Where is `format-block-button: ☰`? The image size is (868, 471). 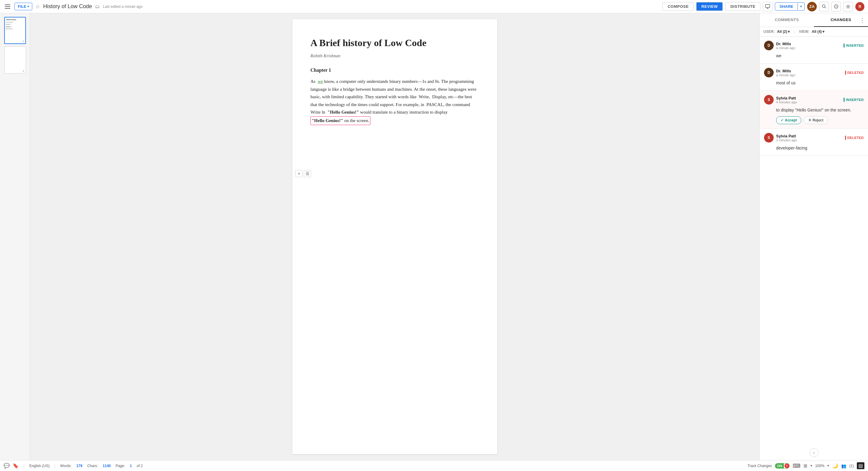
format-block-button: ☰ is located at coordinates (307, 174).